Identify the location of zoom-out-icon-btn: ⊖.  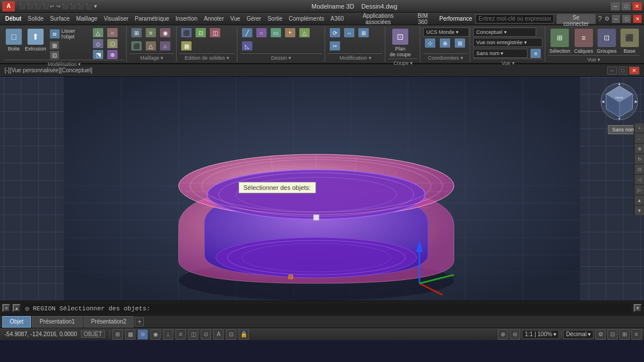
(515, 334).